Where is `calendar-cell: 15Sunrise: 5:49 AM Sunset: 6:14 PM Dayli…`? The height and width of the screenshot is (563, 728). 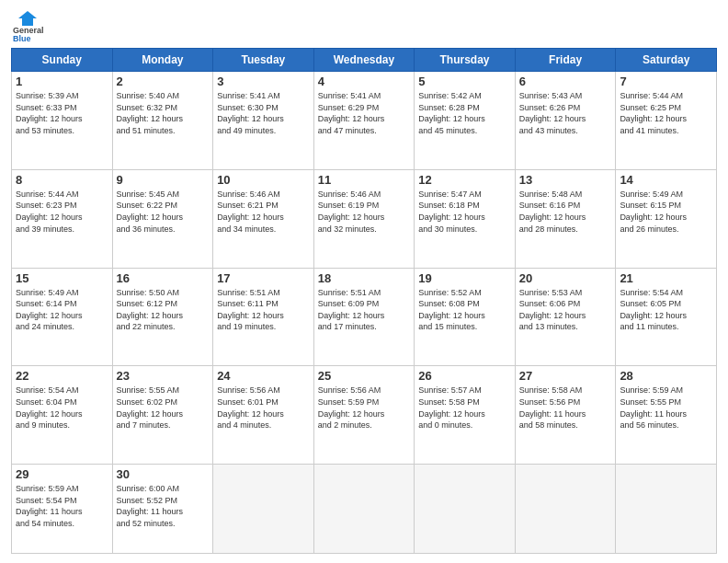 calendar-cell: 15Sunrise: 5:49 AM Sunset: 6:14 PM Dayli… is located at coordinates (63, 316).